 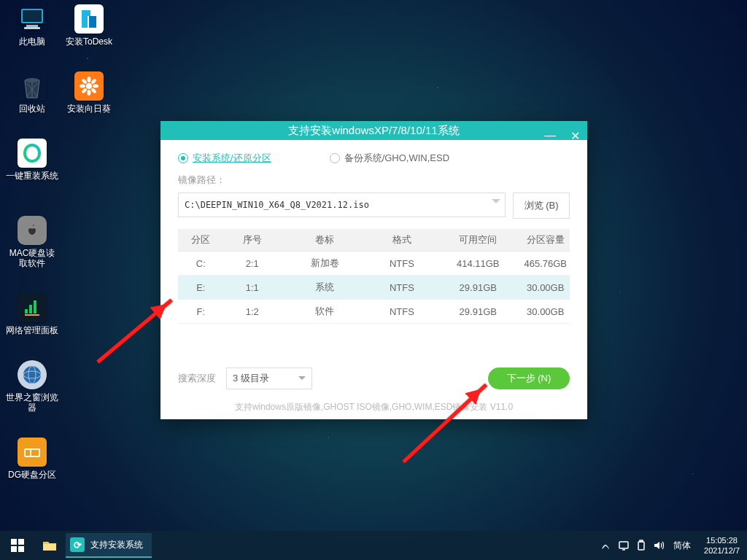 I want to click on image-path-dropdown: C:\DEEPIN_WIN10_X64_Q8_V2021.12.iso, so click(x=341, y=205).